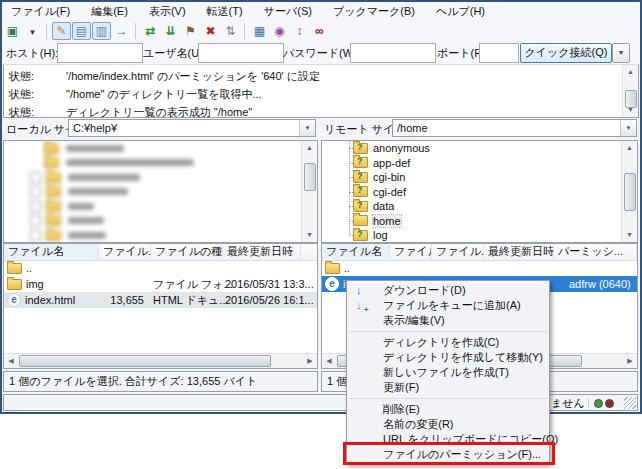  Describe the element at coordinates (480, 148) in the screenshot. I see `remote-tree-item: anonymous` at that location.